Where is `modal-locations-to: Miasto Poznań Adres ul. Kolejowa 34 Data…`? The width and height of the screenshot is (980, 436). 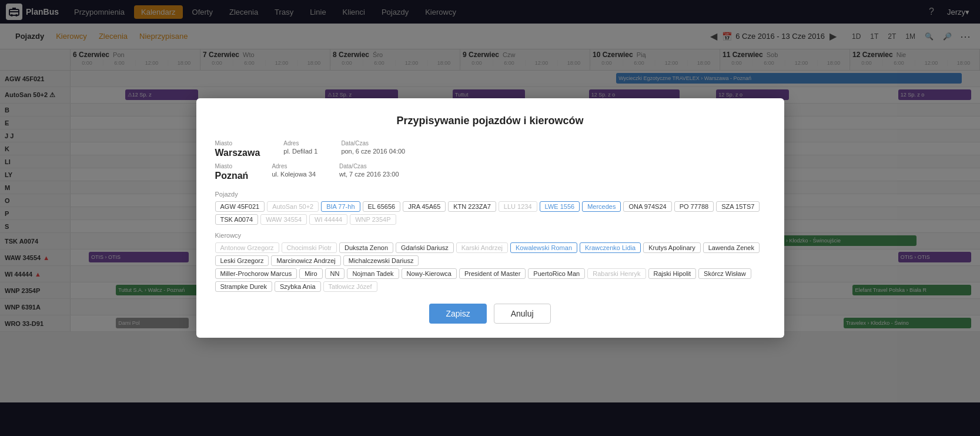 modal-locations-to: Miasto Poznań Adres ul. Kolejowa 34 Data… is located at coordinates (490, 172).